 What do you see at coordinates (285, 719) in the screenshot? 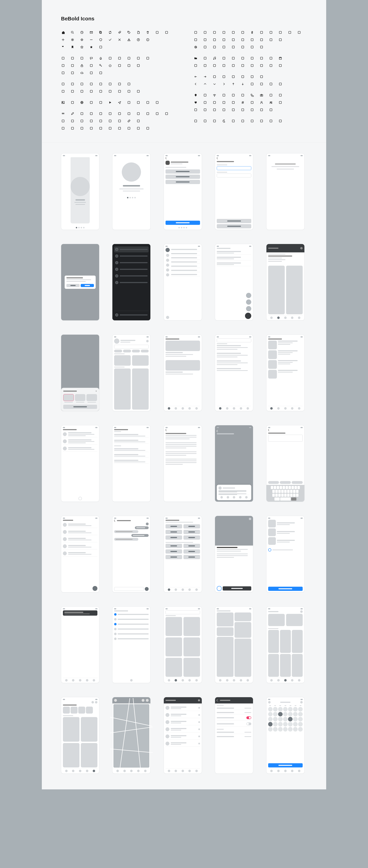
I see `calendar-grid` at bounding box center [285, 719].